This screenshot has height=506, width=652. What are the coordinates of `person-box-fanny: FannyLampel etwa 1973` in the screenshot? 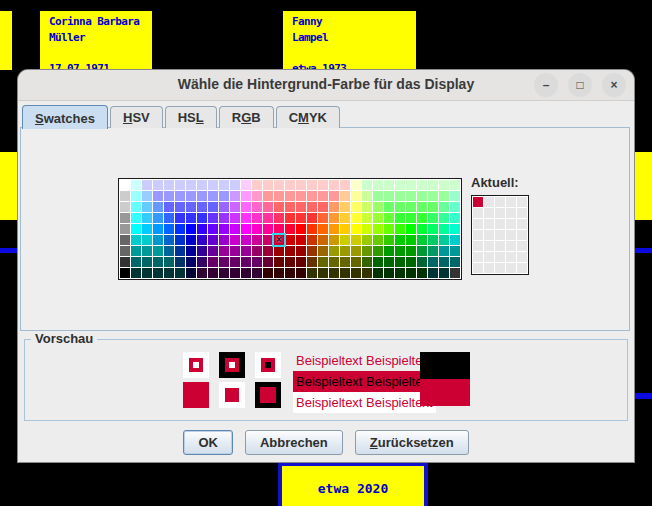 It's located at (350, 40).